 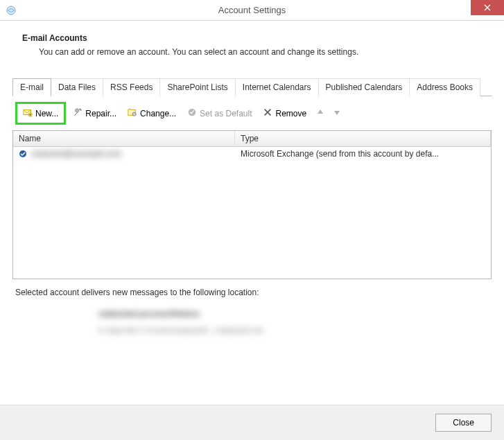 I want to click on delivery-location-label: Selected account delivers new messages t…, so click(x=254, y=292).